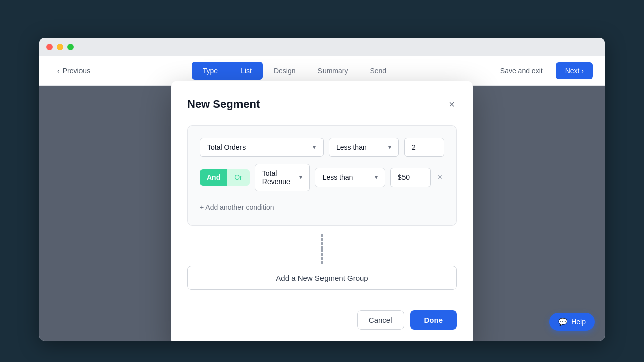 The height and width of the screenshot is (362, 644). Describe the element at coordinates (322, 147) in the screenshot. I see `condition-row-1: Total Orders ▾ Less than ▾ 2` at that location.